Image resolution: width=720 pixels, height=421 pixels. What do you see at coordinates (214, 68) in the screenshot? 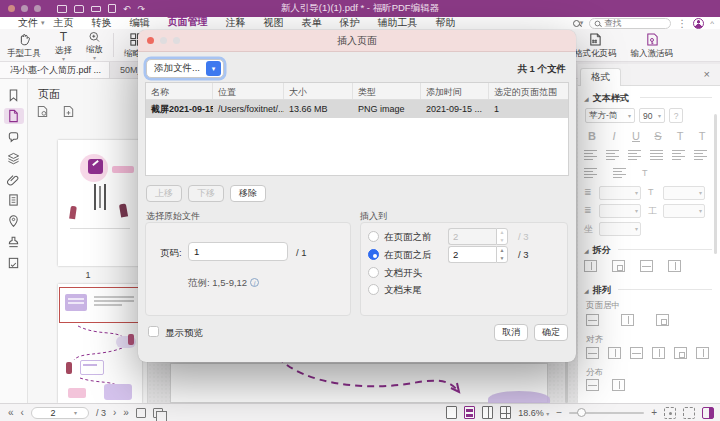
I see `add-files-dropdown: ▾` at bounding box center [214, 68].